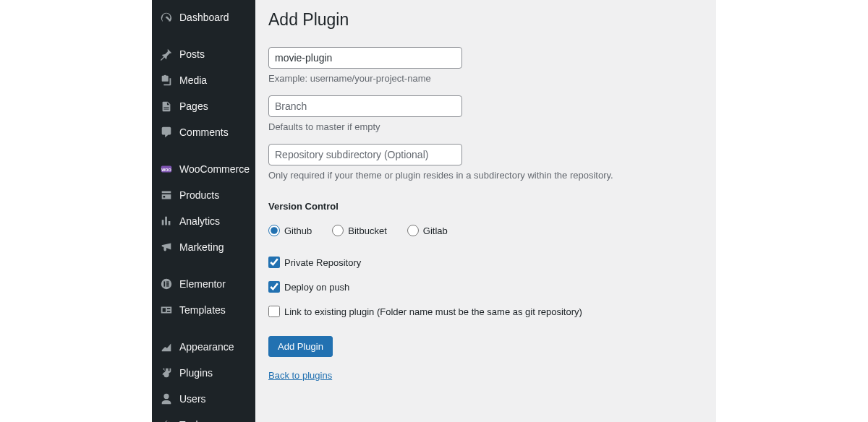 The image size is (868, 422). I want to click on radio-github: Github, so click(290, 231).